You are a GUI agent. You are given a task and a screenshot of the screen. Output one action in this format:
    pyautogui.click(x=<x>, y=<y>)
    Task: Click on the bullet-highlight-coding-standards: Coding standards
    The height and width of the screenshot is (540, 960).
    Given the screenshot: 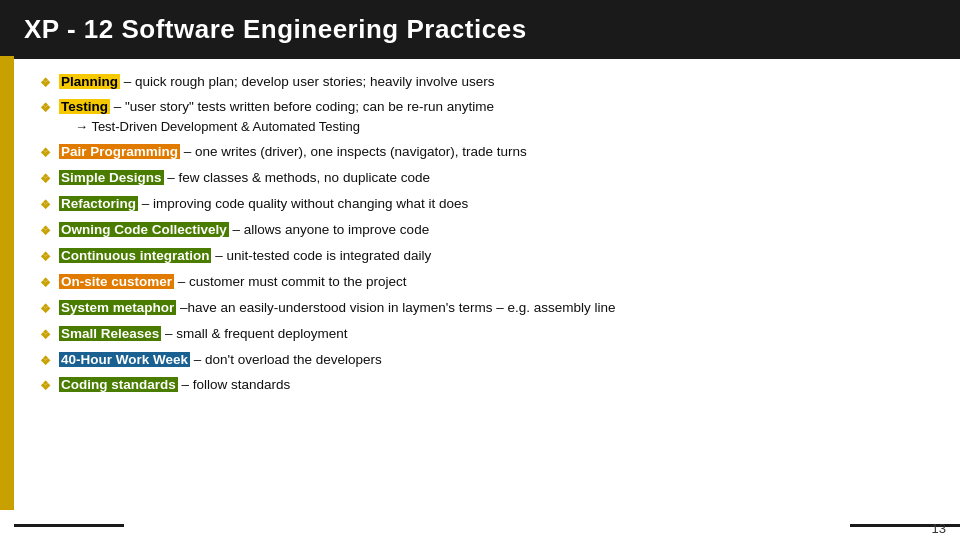 What is the action you would take?
    pyautogui.click(x=118, y=384)
    